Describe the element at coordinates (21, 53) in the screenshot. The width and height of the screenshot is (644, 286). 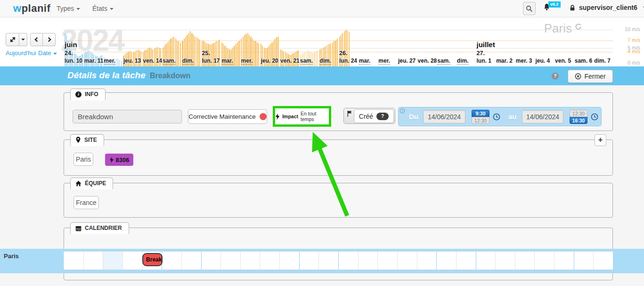
I see `today-link: Aujourd'hui` at that location.